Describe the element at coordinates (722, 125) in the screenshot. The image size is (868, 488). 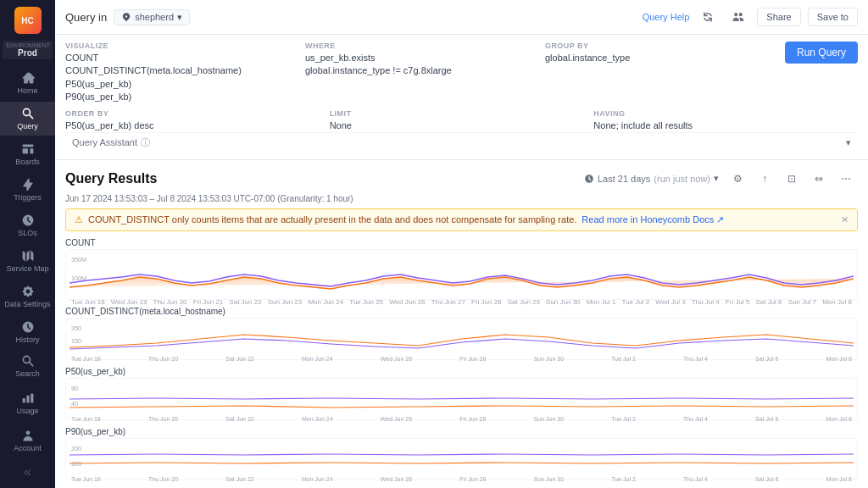
I see `having-value: None; include all results` at that location.